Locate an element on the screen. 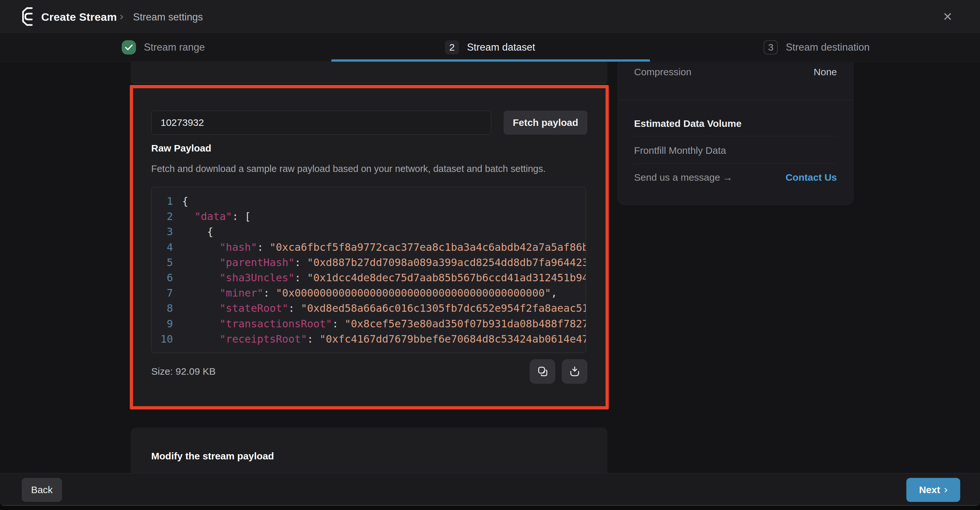 The width and height of the screenshot is (980, 510). previous-section-card is located at coordinates (369, 72).